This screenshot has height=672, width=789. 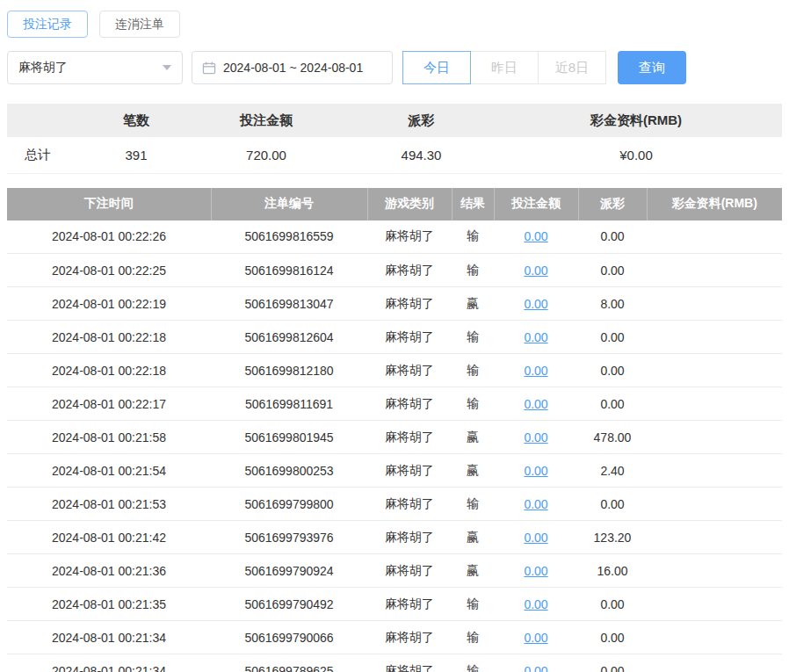 I want to click on search-button: 查询, so click(x=652, y=68).